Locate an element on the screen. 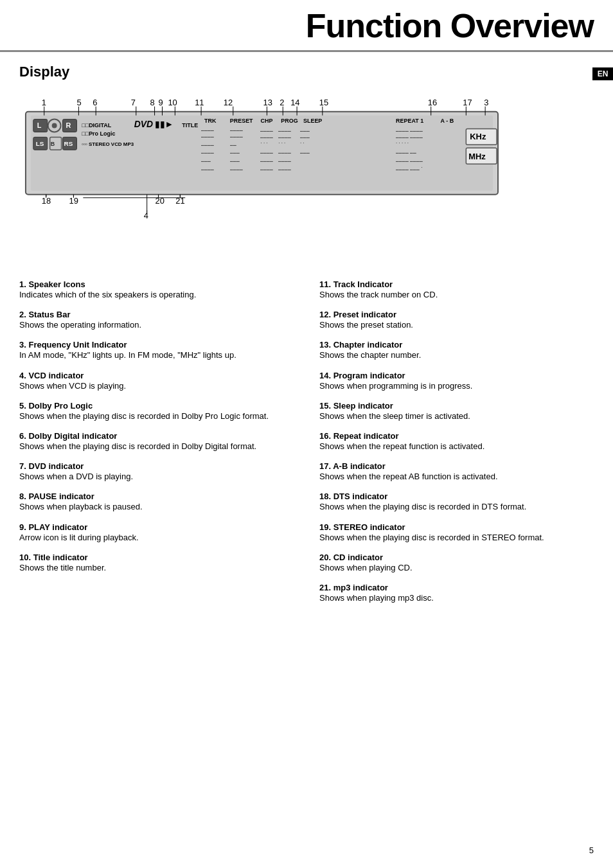 This screenshot has height=868, width=613. svg-text: 3 is located at coordinates (486, 103).